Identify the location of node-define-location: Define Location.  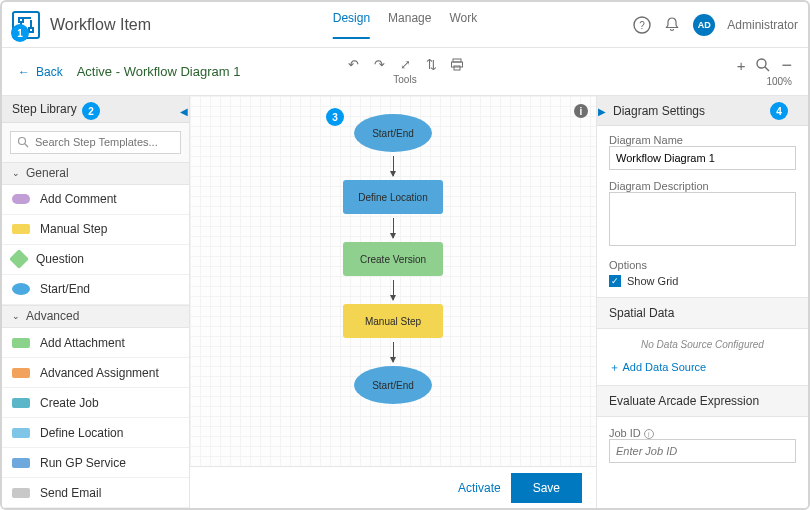
(393, 197).